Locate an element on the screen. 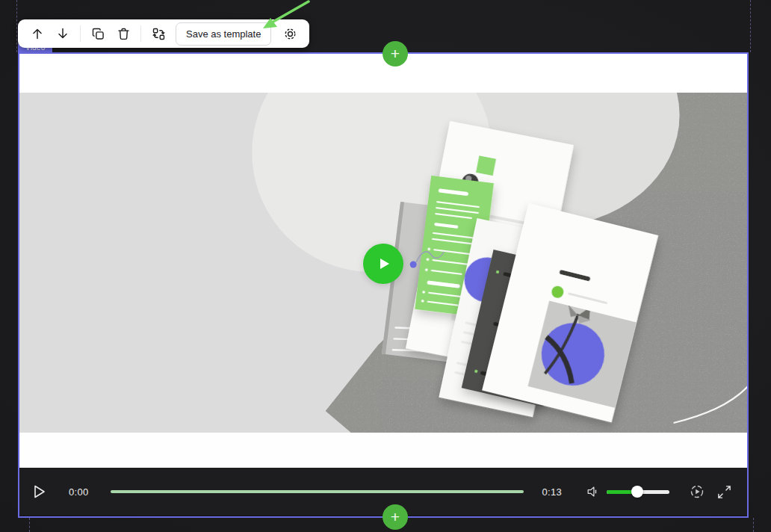 The width and height of the screenshot is (771, 532). autoplay-icon is located at coordinates (697, 492).